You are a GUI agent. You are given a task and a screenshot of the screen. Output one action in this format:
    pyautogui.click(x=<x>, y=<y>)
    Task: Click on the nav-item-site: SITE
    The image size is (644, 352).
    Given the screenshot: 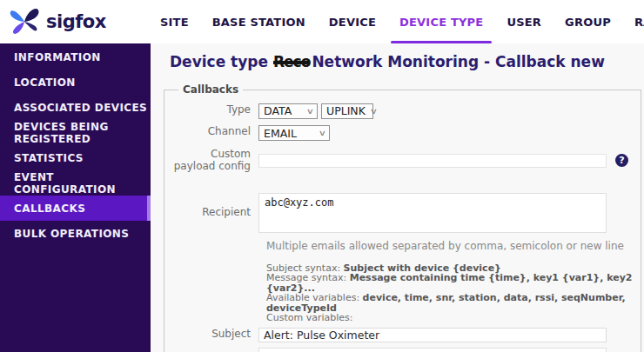 What is the action you would take?
    pyautogui.click(x=174, y=22)
    